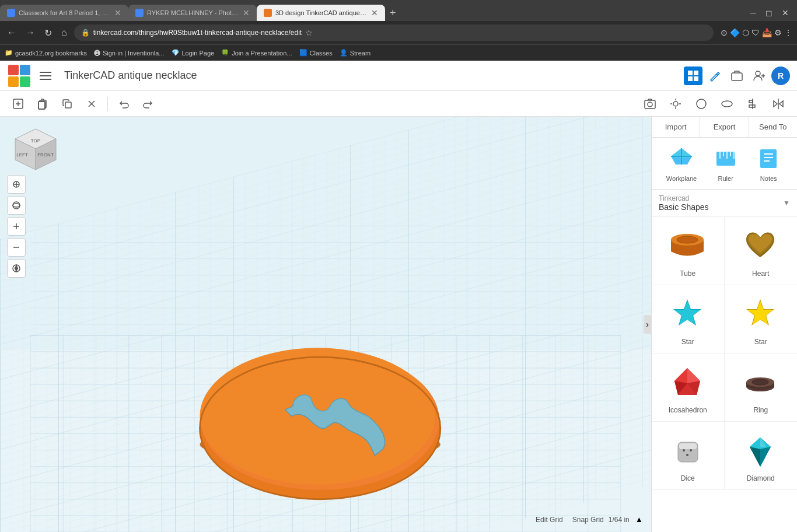 The height and width of the screenshot is (532, 797). What do you see at coordinates (725, 203) in the screenshot?
I see `panel-category: Tinkercad Basic Shapes ▼` at bounding box center [725, 203].